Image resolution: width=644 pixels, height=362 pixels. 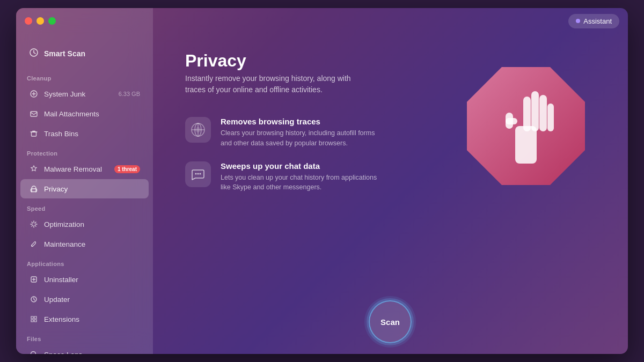 I want to click on scan-button-label: Scan, so click(x=390, y=322).